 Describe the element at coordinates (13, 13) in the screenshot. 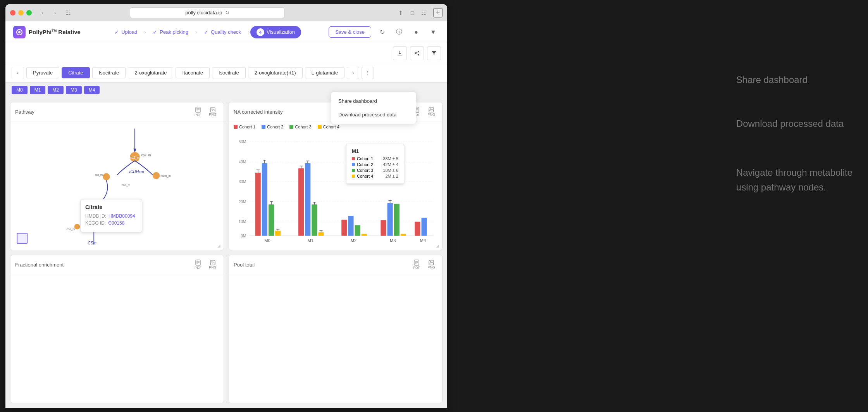

I see `close-button` at that location.